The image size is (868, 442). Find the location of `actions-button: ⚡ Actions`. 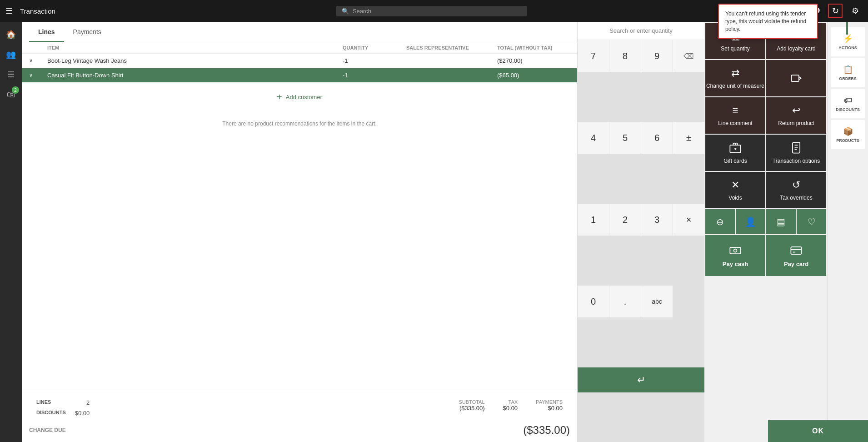

actions-button: ⚡ Actions is located at coordinates (848, 42).